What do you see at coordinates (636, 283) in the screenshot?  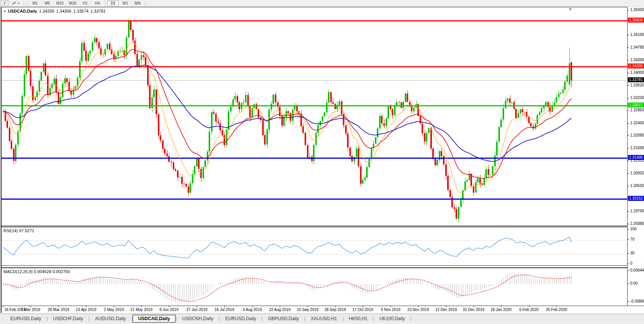 I see `macd-axis-tick: 0.00` at bounding box center [636, 283].